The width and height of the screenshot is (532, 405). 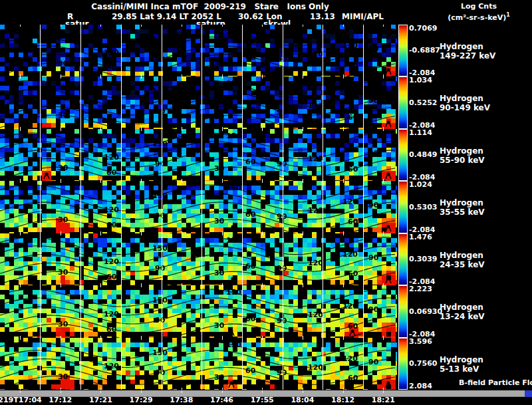 I want to click on colorbar-label-top: 3.596, so click(x=420, y=342).